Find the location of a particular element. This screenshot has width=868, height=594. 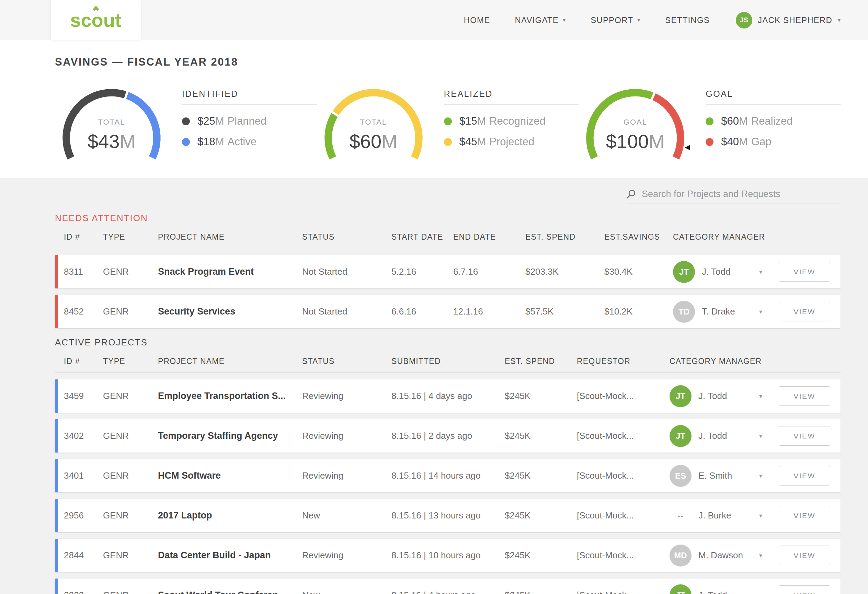

search-row is located at coordinates (447, 197).